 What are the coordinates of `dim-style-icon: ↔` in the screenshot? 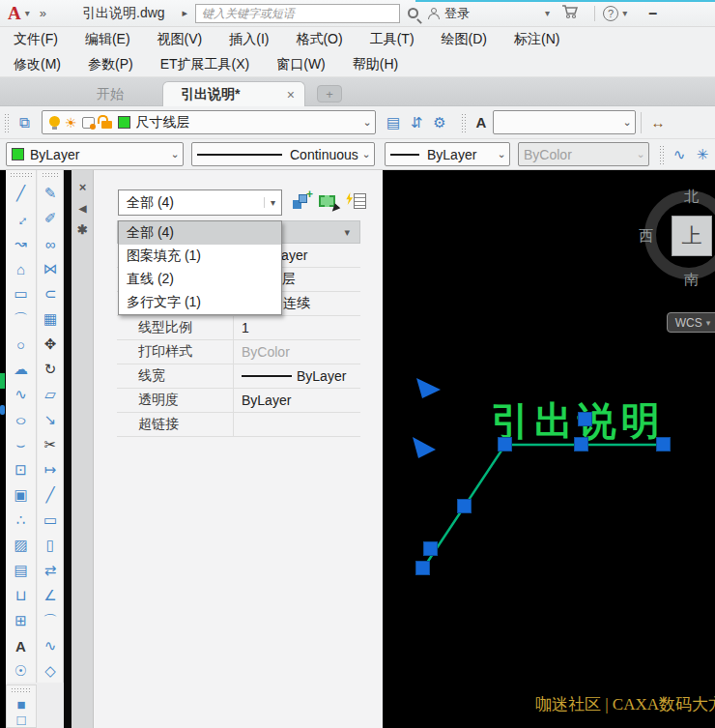 It's located at (658, 123).